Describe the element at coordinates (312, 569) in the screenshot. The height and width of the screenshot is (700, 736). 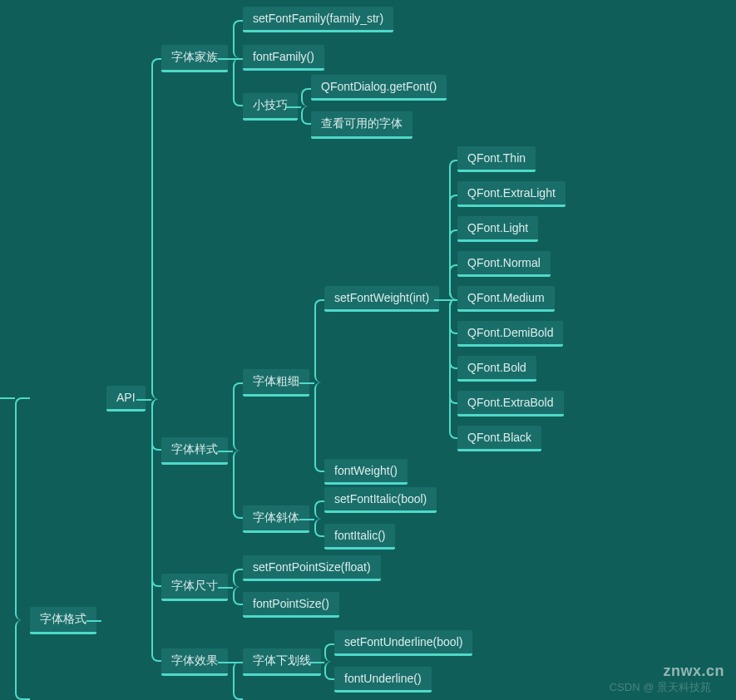
I see `node-set-font-point-size: setFontPointSize(float)` at that location.